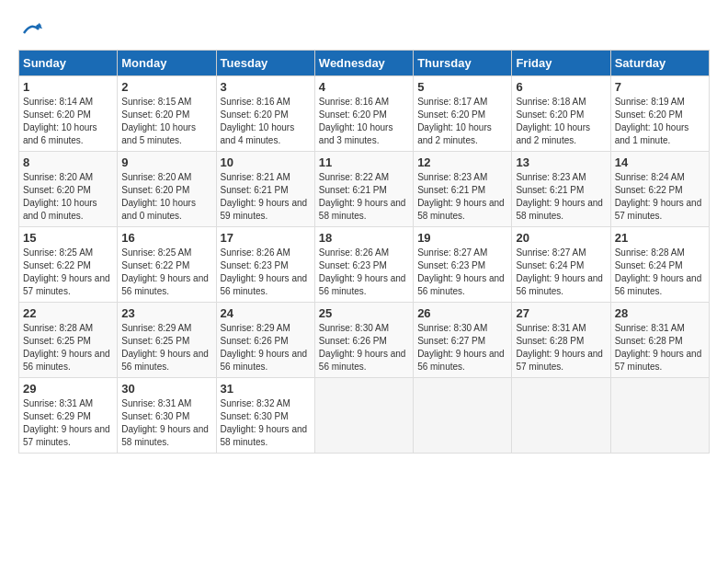  What do you see at coordinates (68, 121) in the screenshot?
I see `day-info: Sunrise: 8:14 AM Sunset: 6:20 PM Dayligh…` at bounding box center [68, 121].